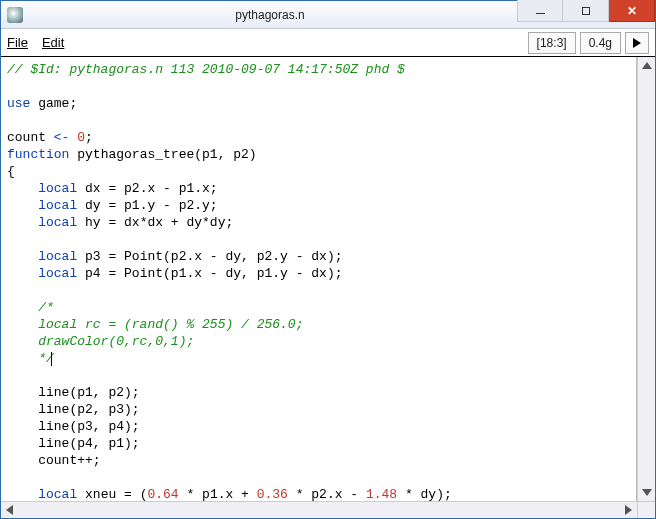  Describe the element at coordinates (646, 510) in the screenshot. I see `scroll-corner` at that location.